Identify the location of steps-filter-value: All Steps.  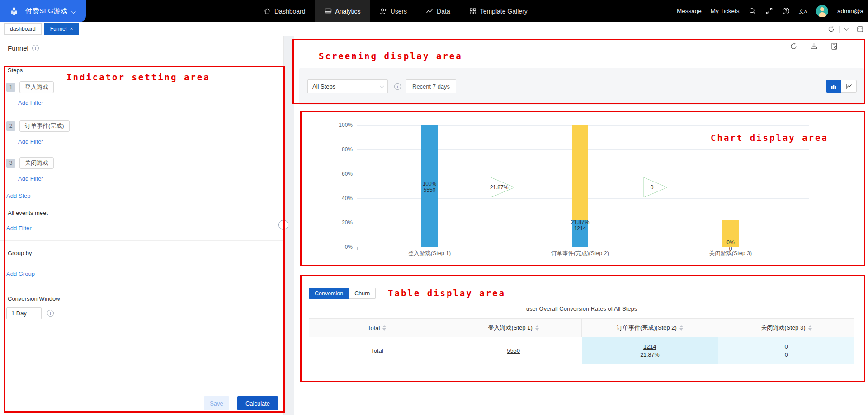
(324, 87).